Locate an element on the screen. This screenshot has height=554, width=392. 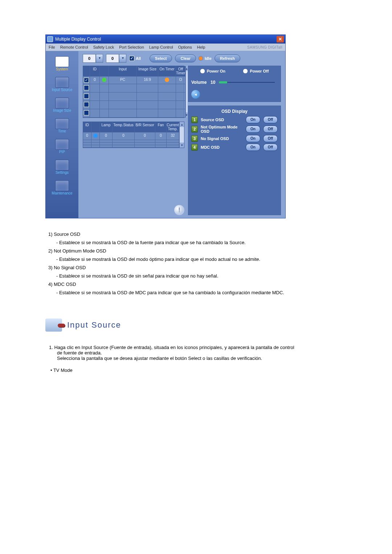
osd-label: Not Optimum Mode OSD is located at coordinates (222, 129).